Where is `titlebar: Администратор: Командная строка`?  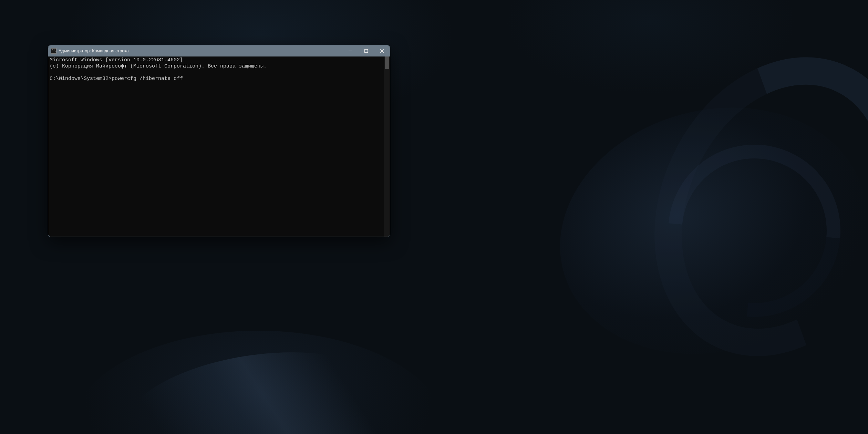 titlebar: Администратор: Командная строка is located at coordinates (219, 51).